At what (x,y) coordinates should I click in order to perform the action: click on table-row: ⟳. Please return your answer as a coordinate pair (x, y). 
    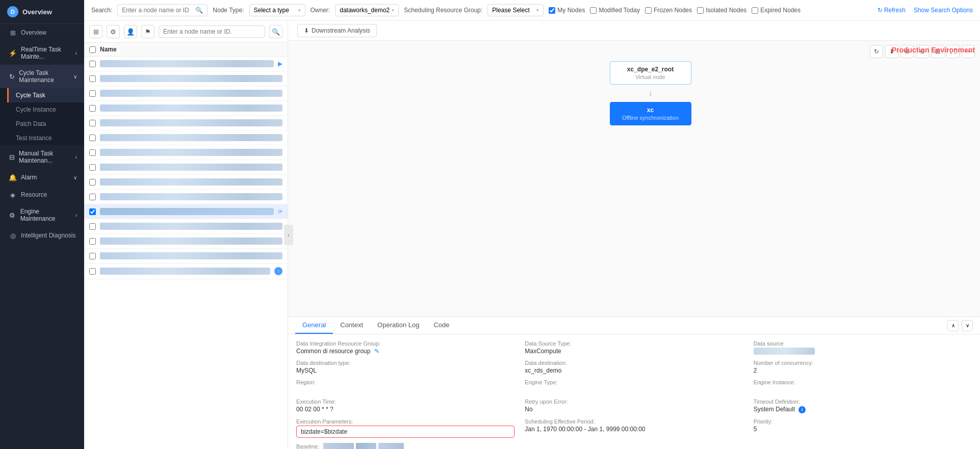
    Looking at the image, I should click on (186, 212).